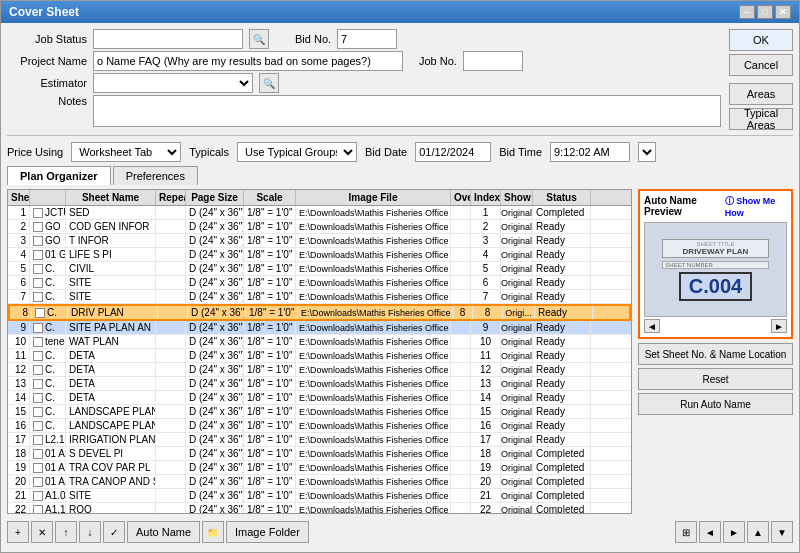 The height and width of the screenshot is (553, 800). What do you see at coordinates (164, 532) in the screenshot?
I see `auto-name-button: Auto Name` at bounding box center [164, 532].